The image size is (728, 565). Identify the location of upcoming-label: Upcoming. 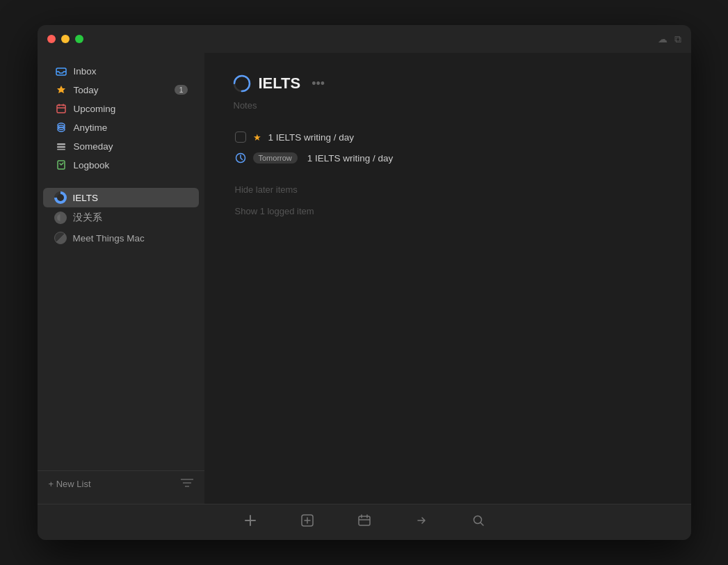
(131, 109).